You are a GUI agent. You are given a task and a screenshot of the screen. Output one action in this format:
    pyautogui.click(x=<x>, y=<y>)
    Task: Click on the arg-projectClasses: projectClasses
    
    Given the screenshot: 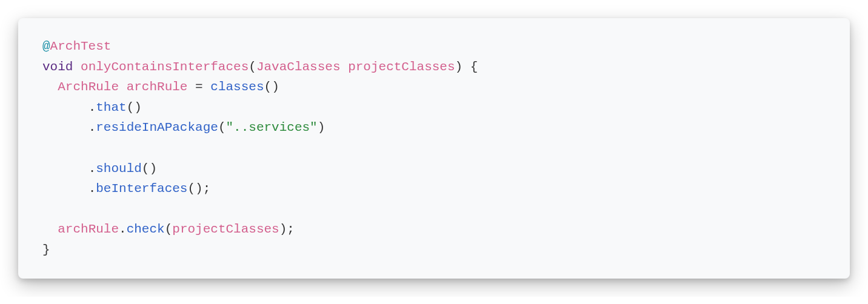 What is the action you would take?
    pyautogui.click(x=225, y=229)
    